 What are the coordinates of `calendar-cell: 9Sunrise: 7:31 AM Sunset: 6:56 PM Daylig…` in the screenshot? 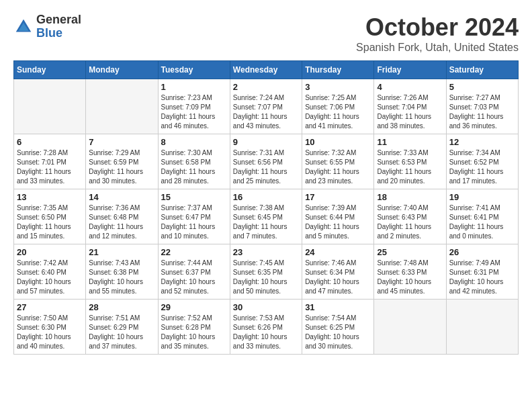 It's located at (266, 162).